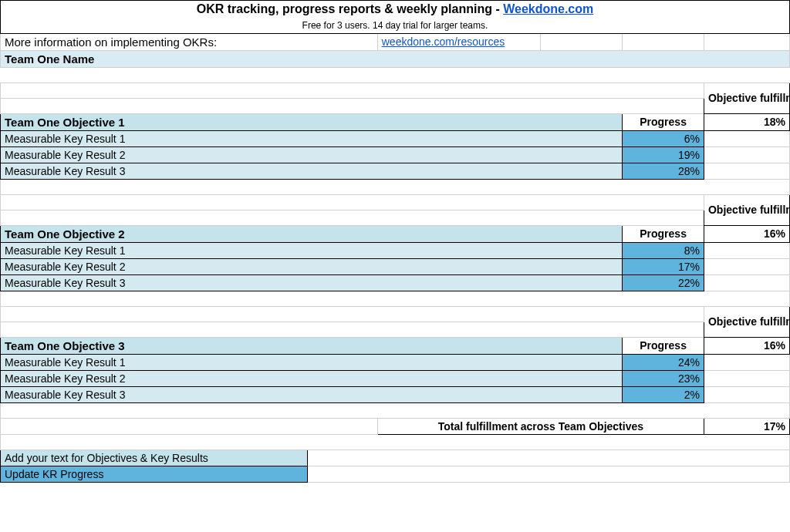 The image size is (790, 532). What do you see at coordinates (459, 42) in the screenshot?
I see `info-link-cell: weekdone.com/resources` at bounding box center [459, 42].